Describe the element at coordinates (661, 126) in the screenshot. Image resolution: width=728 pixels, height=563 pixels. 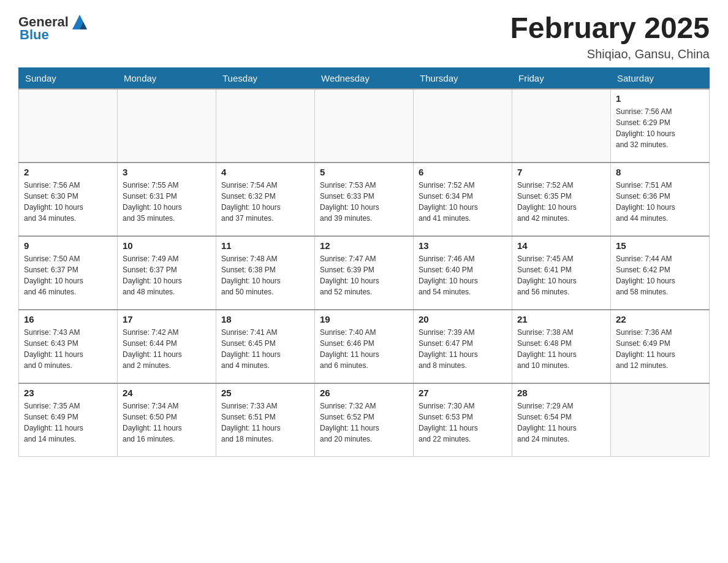
I see `calendar-cell: 1Sunrise: 7:56 AM Sunset: 6:29 PM Daylig…` at that location.